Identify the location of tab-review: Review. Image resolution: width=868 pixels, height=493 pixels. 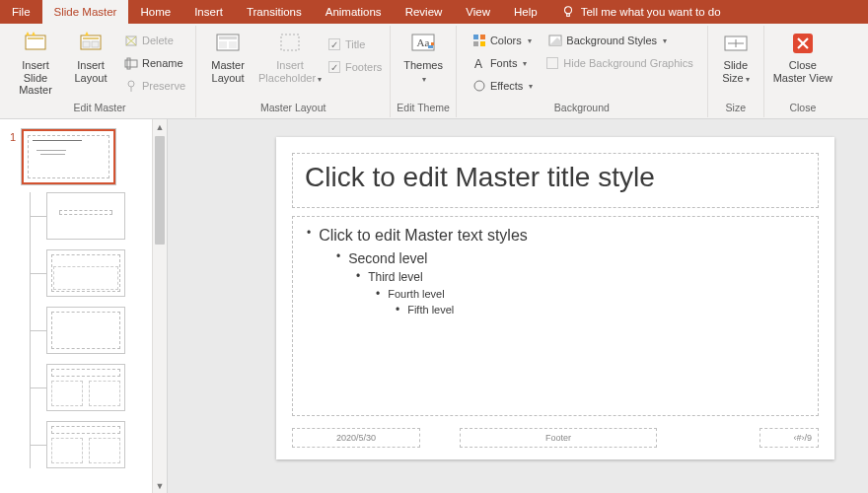
(424, 12).